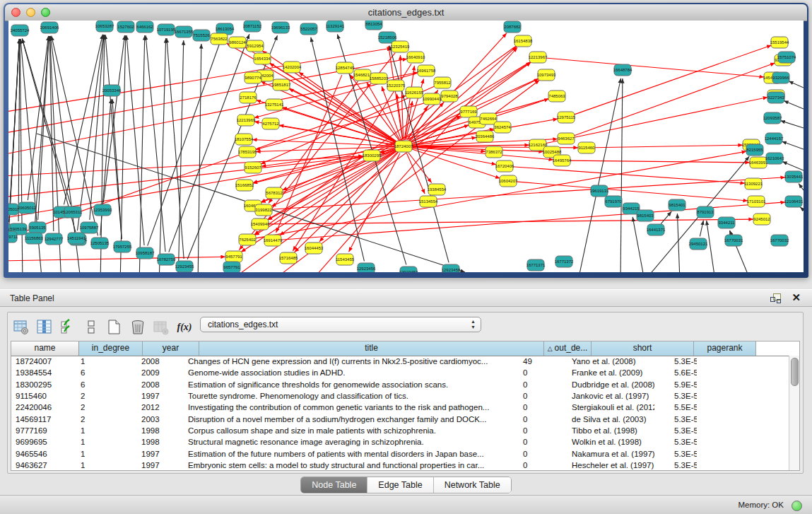  Describe the element at coordinates (599, 191) in the screenshot. I see `graph-node: 19619131` at that location.